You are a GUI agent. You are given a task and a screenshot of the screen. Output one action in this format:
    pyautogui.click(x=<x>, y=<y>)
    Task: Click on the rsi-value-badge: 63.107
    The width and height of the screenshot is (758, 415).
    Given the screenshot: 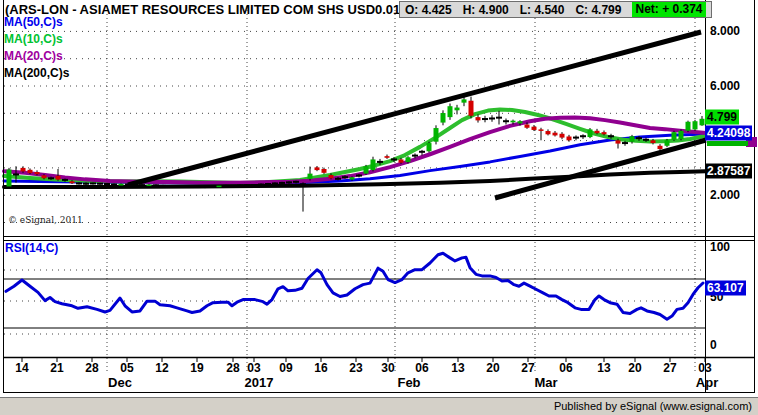 What is the action you would take?
    pyautogui.click(x=726, y=288)
    